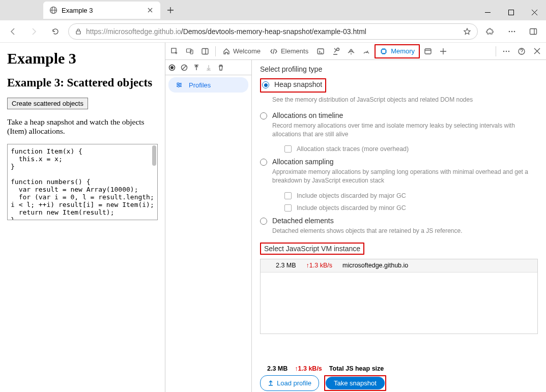 The height and width of the screenshot is (392, 546). Describe the element at coordinates (355, 383) in the screenshot. I see `take-snapshot-button: Take snapshot` at that location.